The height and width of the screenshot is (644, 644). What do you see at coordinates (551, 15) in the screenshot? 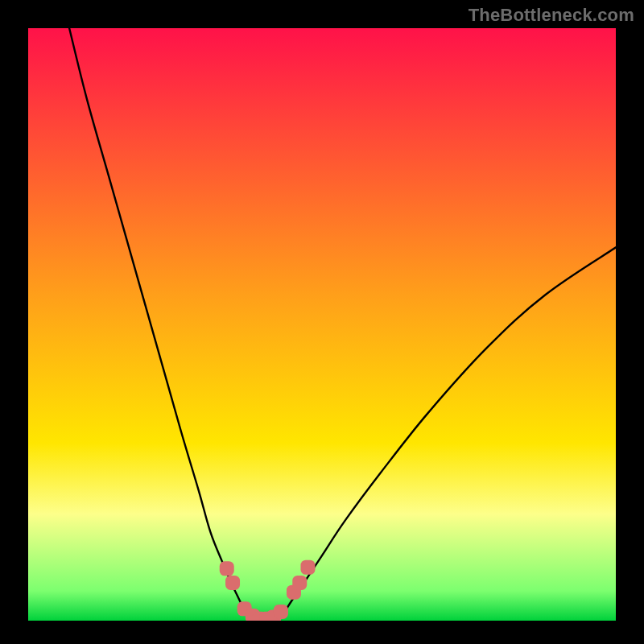
I see `watermark-text: TheBottleneck.com` at bounding box center [551, 15].